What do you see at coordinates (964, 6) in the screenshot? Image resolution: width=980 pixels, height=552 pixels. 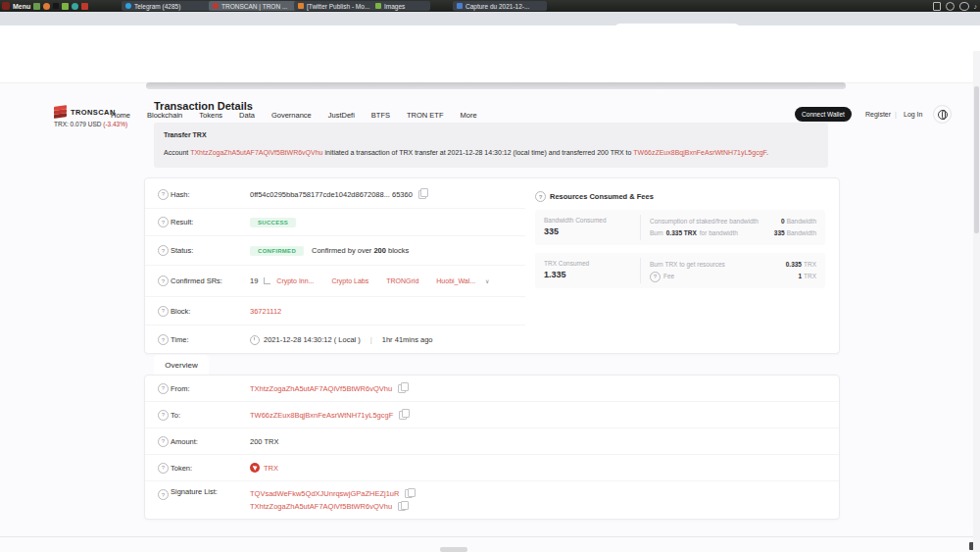 I see `users-tray-icon` at bounding box center [964, 6].